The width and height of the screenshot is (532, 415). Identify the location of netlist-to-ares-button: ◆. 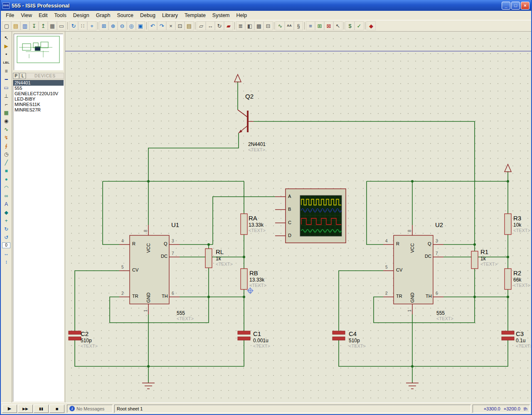
(371, 26).